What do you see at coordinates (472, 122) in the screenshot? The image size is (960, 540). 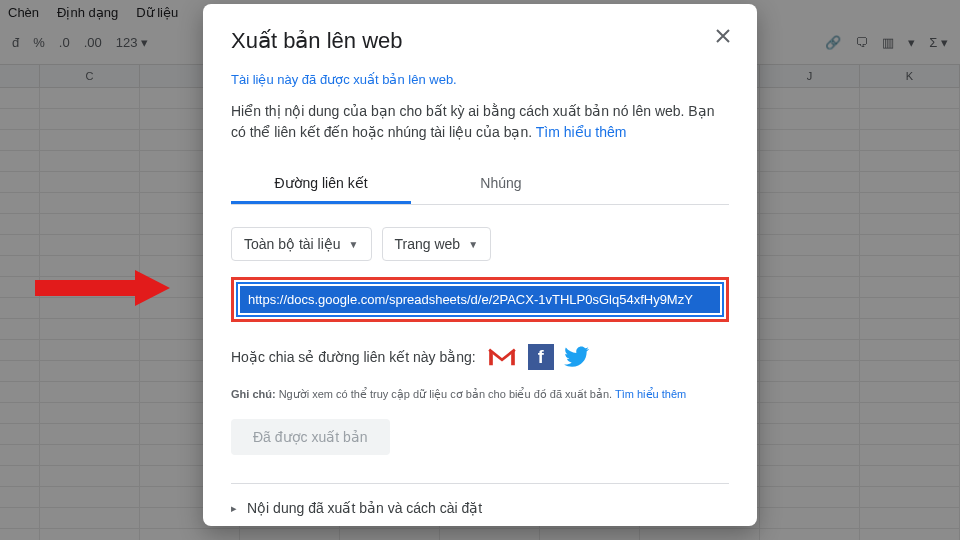 I see `dialog-description-text: Hiển thị nội dung của bạn cho bất kỳ ai …` at bounding box center [472, 122].